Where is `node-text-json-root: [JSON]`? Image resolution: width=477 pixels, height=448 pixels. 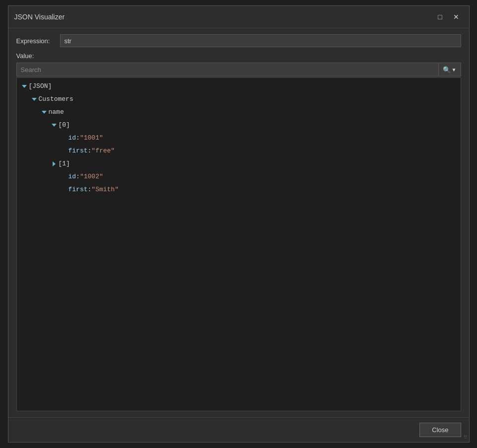
node-text-json-root: [JSON] is located at coordinates (41, 86).